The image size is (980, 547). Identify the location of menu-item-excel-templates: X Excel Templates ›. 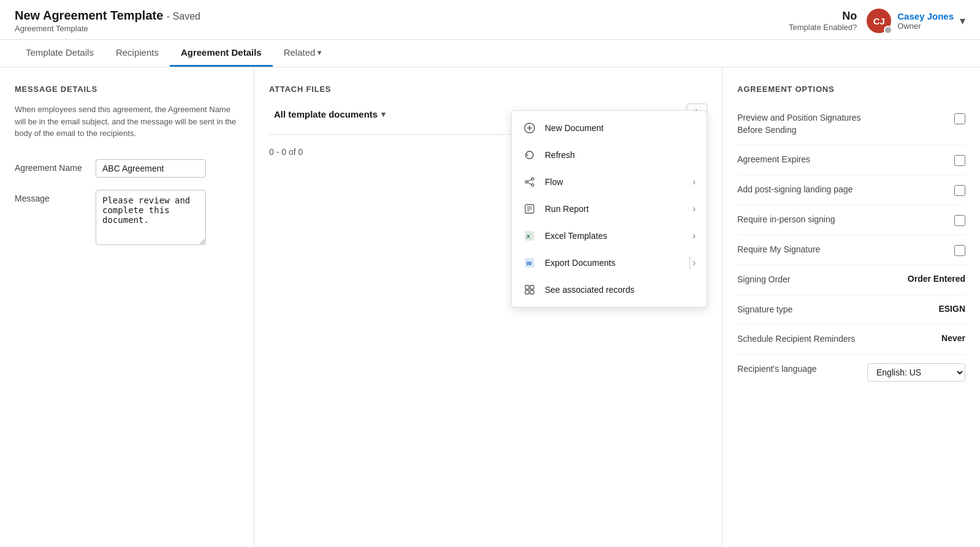
(609, 236).